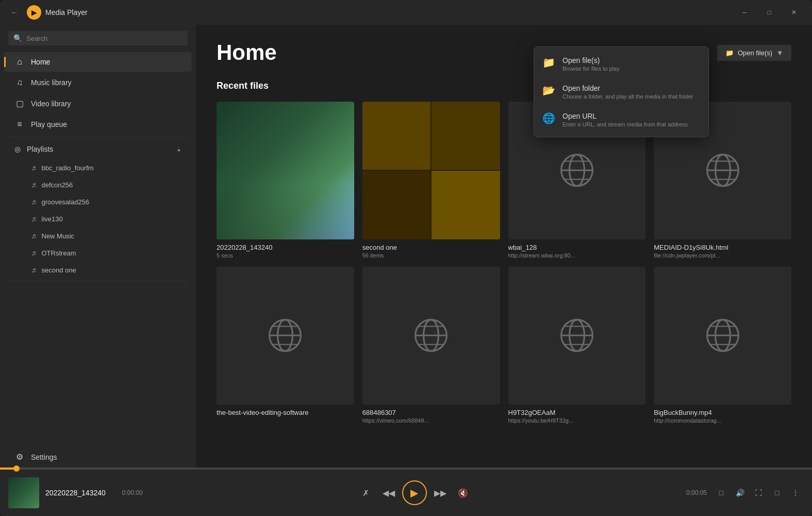 The image size is (812, 516). I want to click on dropdown-item-desc: Enter a URL, and stream media from that …, so click(625, 124).